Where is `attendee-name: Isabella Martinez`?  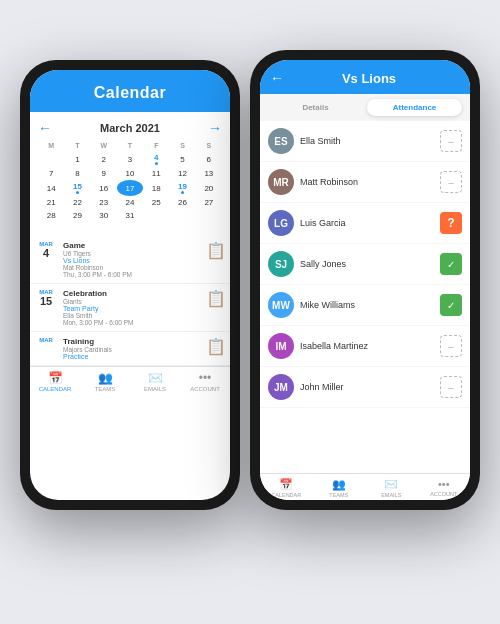 attendee-name: Isabella Martinez is located at coordinates (367, 346).